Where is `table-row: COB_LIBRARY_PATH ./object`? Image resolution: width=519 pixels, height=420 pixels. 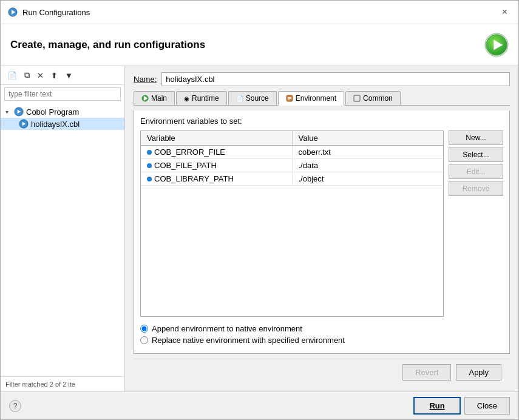 table-row: COB_LIBRARY_PATH ./object is located at coordinates (292, 179).